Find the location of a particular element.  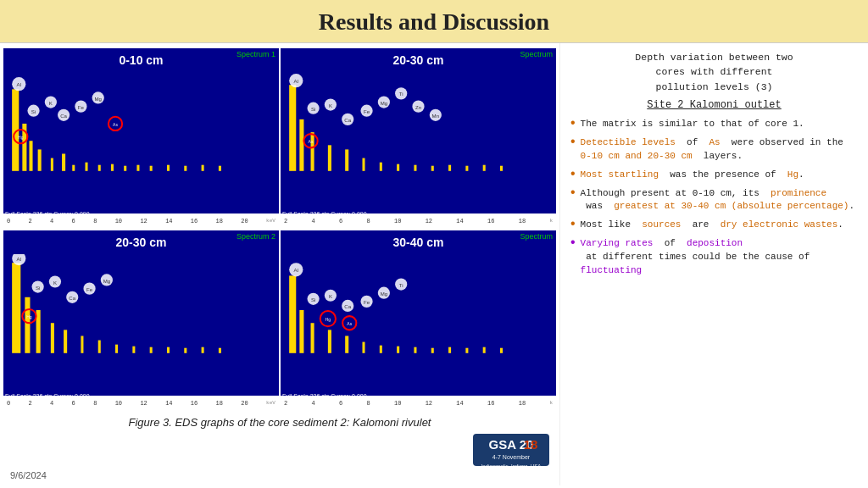

svg-text: As is located at coordinates (115, 125).